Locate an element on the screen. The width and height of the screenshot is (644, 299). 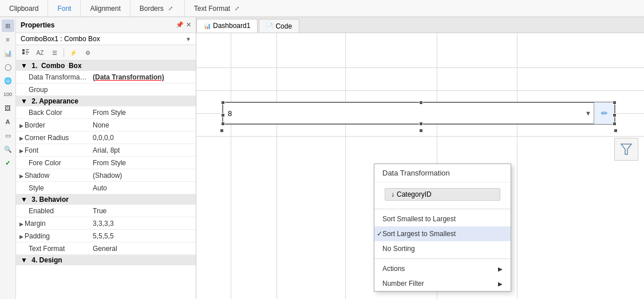
grid-v5 is located at coordinates (517, 166).